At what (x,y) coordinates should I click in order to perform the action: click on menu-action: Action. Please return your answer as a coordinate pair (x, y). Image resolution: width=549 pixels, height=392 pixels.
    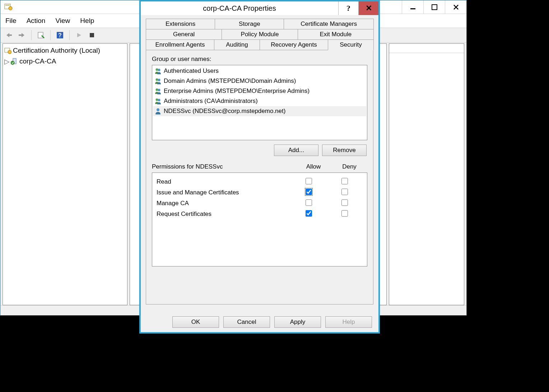
    Looking at the image, I should click on (36, 21).